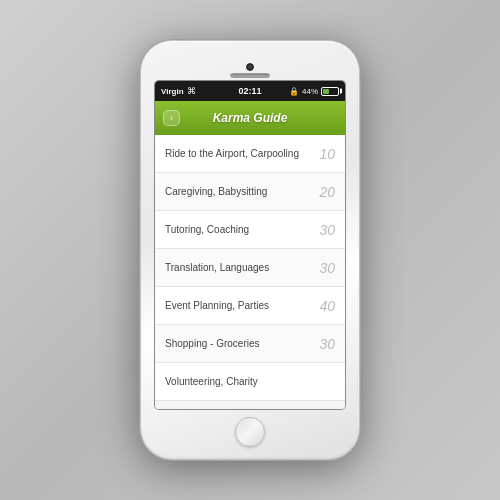 Image resolution: width=500 pixels, height=500 pixels. Describe the element at coordinates (217, 268) in the screenshot. I see `item-label: Translation, Languages` at that location.